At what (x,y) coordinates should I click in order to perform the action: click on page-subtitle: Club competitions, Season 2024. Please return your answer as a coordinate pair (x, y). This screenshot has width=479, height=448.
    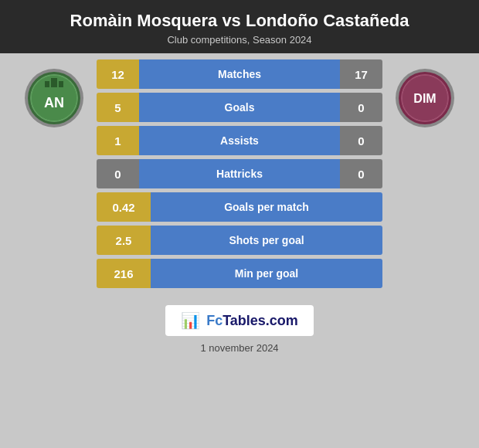
    Looking at the image, I should click on (240, 40).